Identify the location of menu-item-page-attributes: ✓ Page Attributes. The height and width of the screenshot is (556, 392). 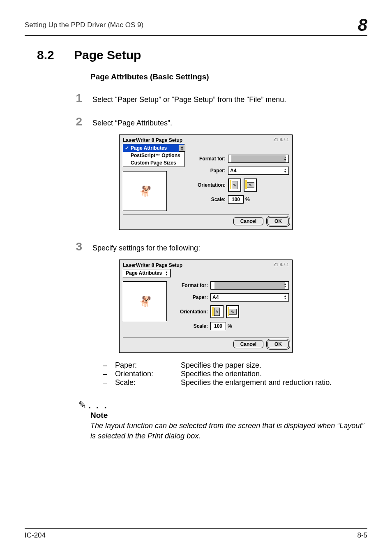
(154, 148).